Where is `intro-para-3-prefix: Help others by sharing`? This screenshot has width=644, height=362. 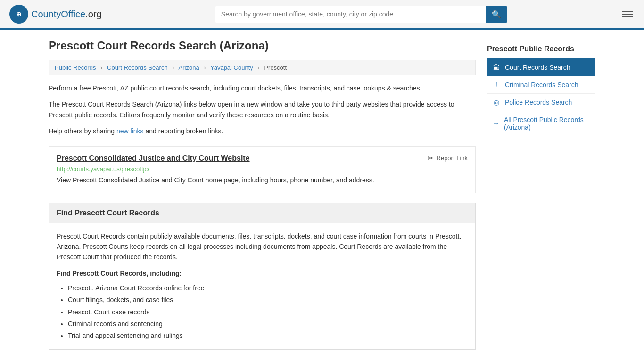
intro-para-3-prefix: Help others by sharing is located at coordinates (83, 131).